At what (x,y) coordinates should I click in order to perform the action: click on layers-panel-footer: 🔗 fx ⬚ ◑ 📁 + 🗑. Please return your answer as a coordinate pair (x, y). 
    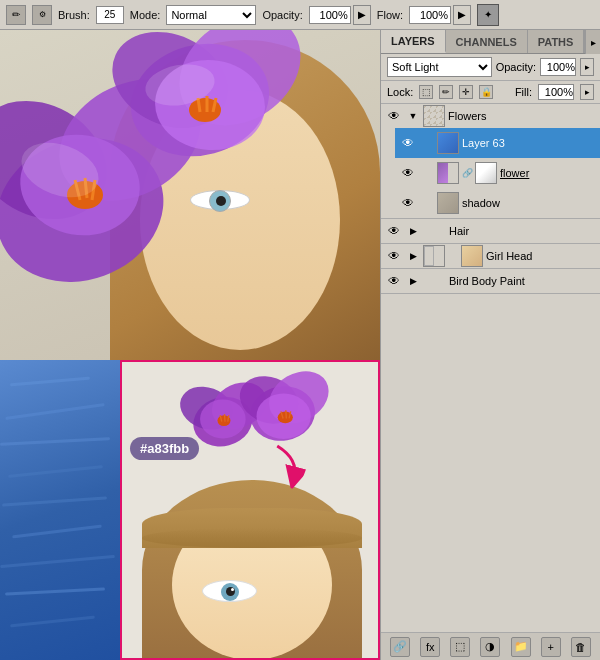
    Looking at the image, I should click on (490, 646).